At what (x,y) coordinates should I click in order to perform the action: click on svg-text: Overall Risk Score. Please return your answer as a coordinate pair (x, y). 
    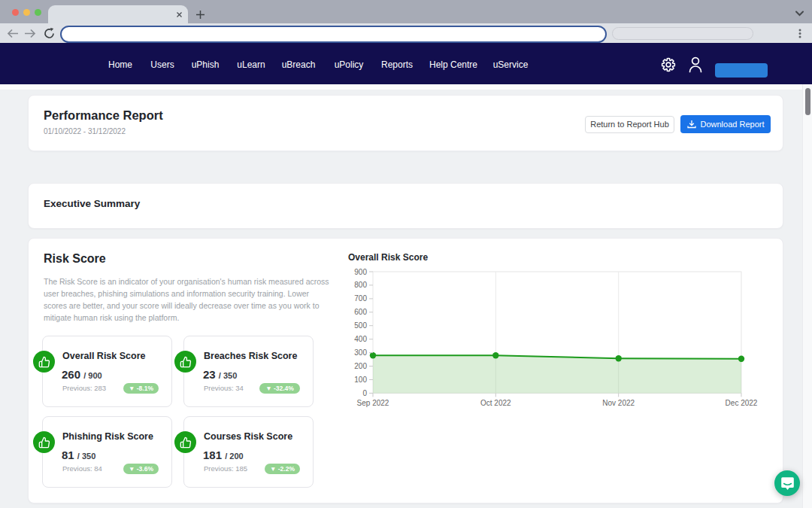
    Looking at the image, I should click on (388, 257).